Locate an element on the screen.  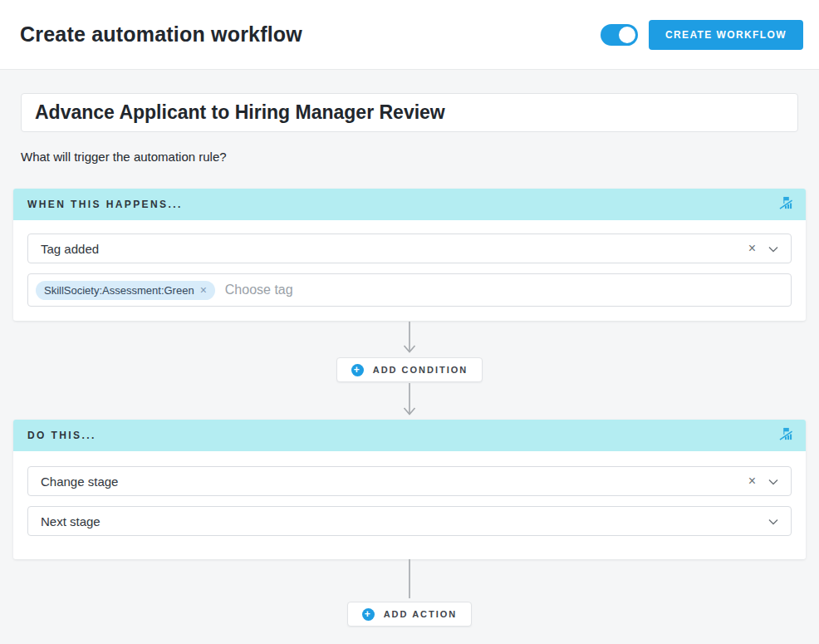
toggle-knob is located at coordinates (627, 35).